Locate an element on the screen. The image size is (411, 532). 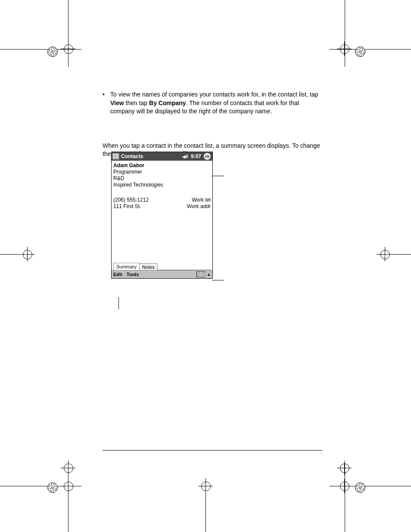
detail-value: (206) 555-1212 is located at coordinates (131, 200).